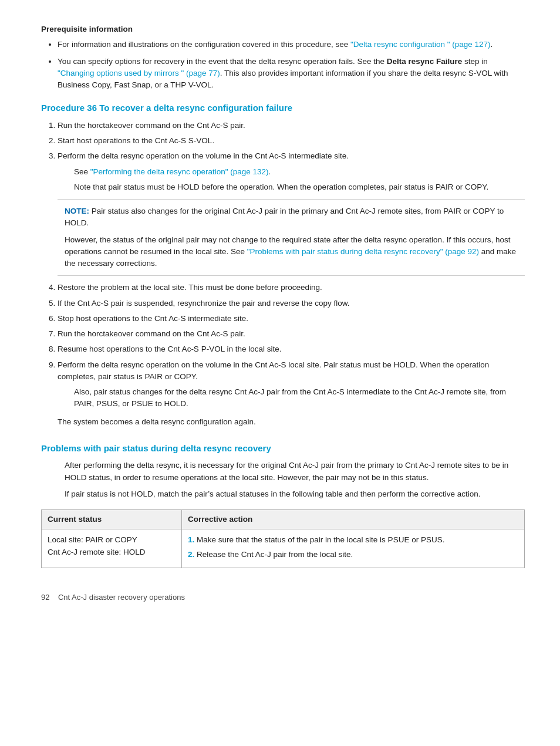 This screenshot has height=746, width=560. Describe the element at coordinates (291, 45) in the screenshot. I see `prereq-bullet-1: For information and illustrations on the…` at that location.